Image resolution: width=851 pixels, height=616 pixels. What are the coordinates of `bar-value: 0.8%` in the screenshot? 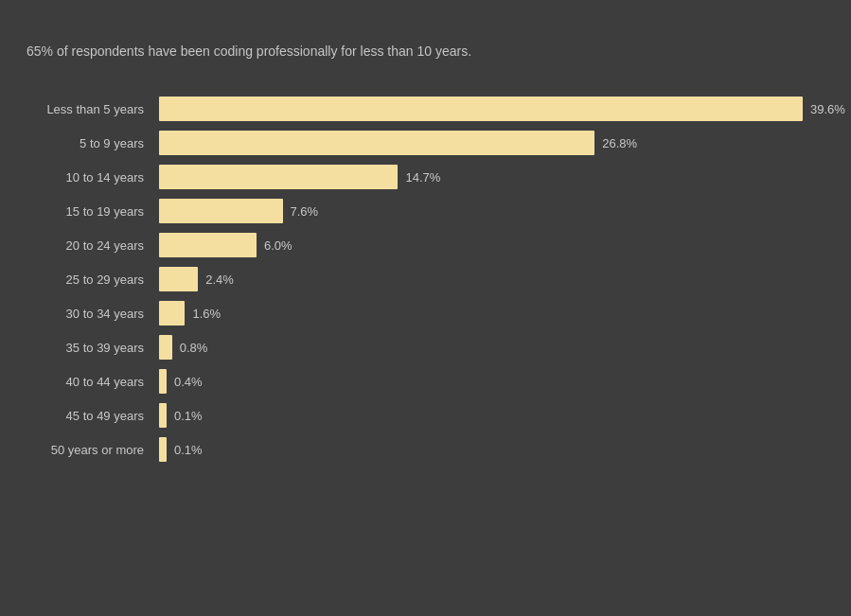 It's located at (194, 348).